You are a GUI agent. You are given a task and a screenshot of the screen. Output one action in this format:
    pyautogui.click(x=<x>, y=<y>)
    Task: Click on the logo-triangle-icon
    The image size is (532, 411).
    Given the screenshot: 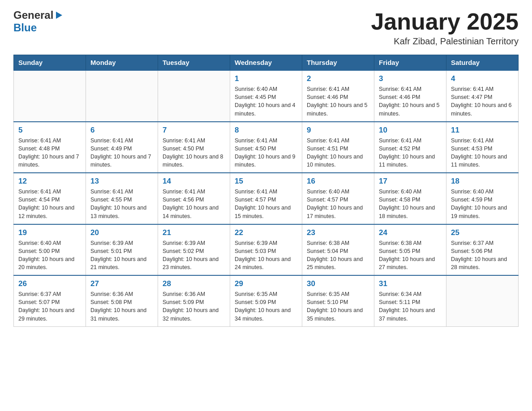 What is the action you would take?
    pyautogui.click(x=59, y=15)
    